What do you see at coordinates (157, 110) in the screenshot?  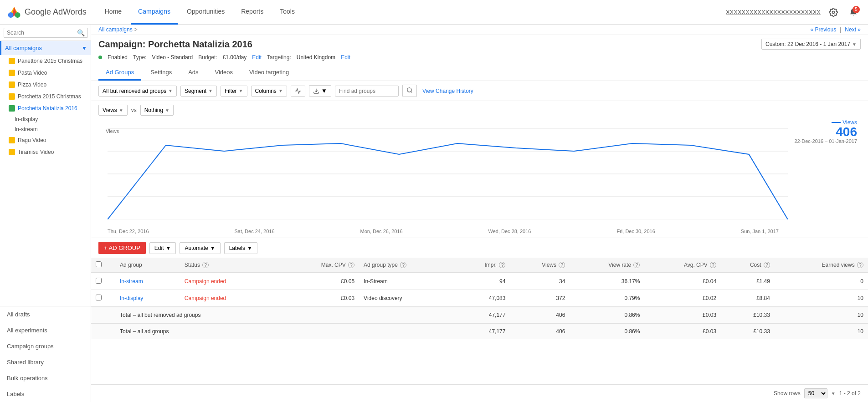 I see `nothing-btn: Nothing ▼` at bounding box center [157, 110].